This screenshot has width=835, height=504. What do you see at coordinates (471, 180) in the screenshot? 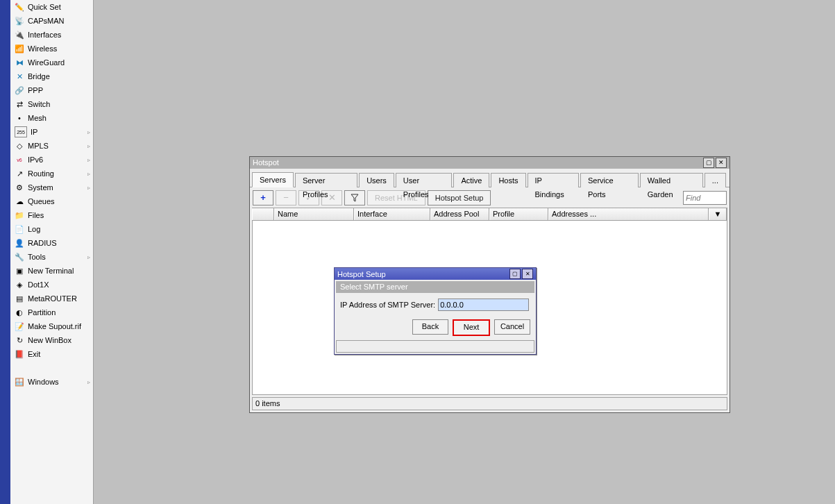
I see `tab-active: Active` at bounding box center [471, 180].